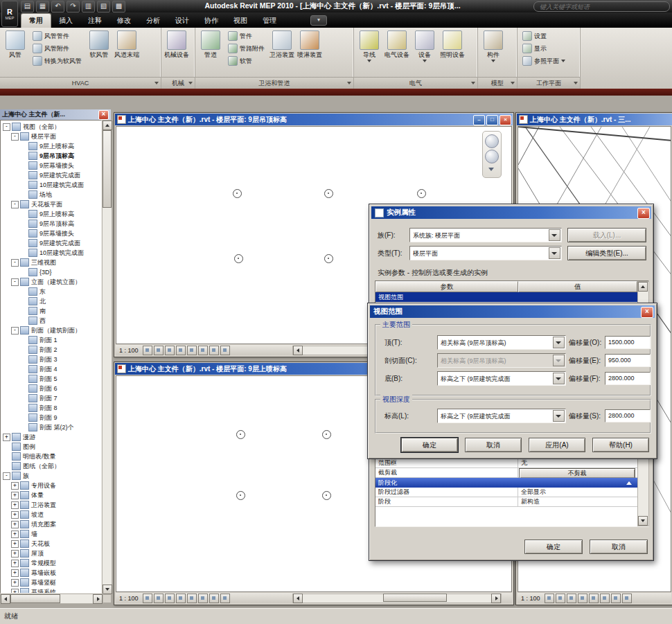  Describe the element at coordinates (15, 54) in the screenshot. I see `duct-button: 风管` at that location.